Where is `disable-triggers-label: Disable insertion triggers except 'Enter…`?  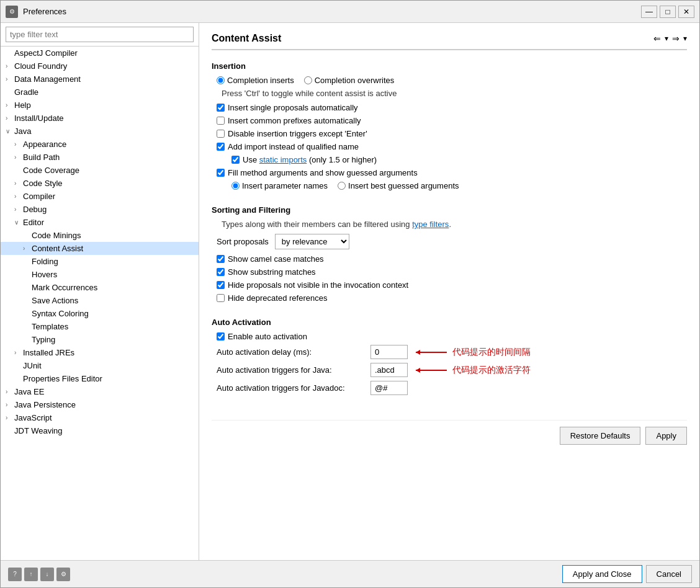
disable-triggers-label: Disable insertion triggers except 'Enter… is located at coordinates (292, 134).